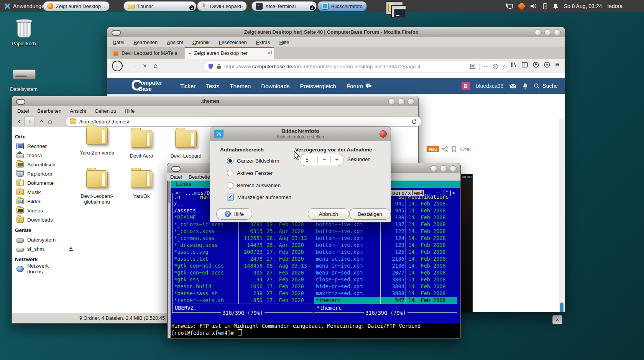  I want to click on terminal-scrollbar, so click(169, 259).